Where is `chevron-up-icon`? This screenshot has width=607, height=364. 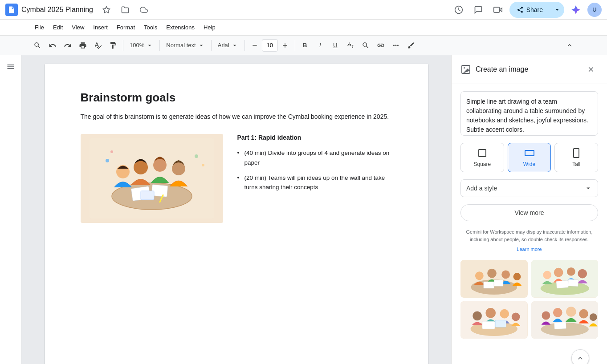
chevron-up-icon is located at coordinates (580, 358).